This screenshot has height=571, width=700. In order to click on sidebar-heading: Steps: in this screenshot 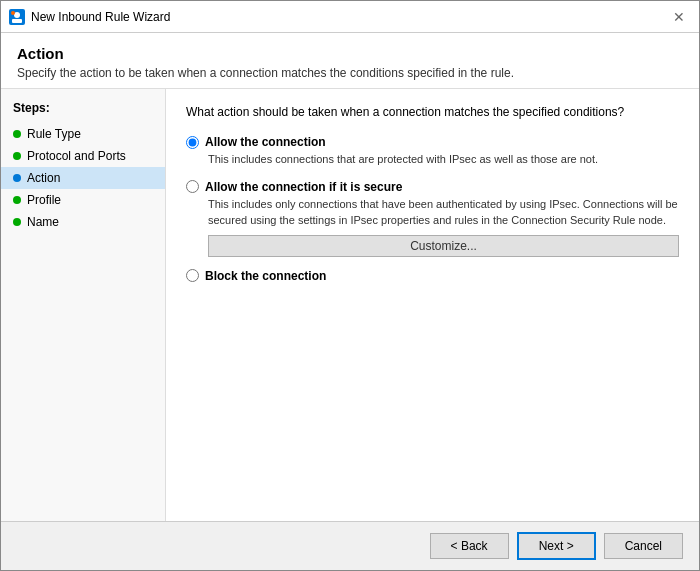, I will do `click(83, 110)`.